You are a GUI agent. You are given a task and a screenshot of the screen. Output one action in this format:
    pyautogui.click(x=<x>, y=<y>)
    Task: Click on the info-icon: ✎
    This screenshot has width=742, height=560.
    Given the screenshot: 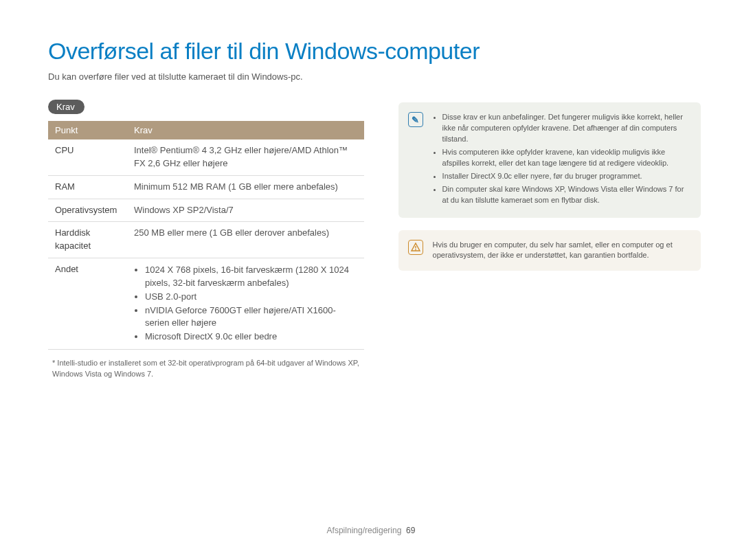 What is the action you would take?
    pyautogui.click(x=416, y=120)
    